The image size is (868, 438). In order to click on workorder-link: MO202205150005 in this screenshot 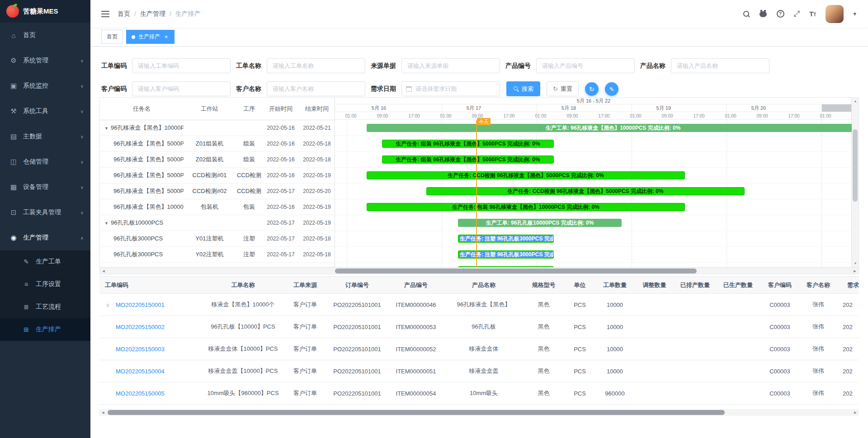, I will do `click(140, 393)`.